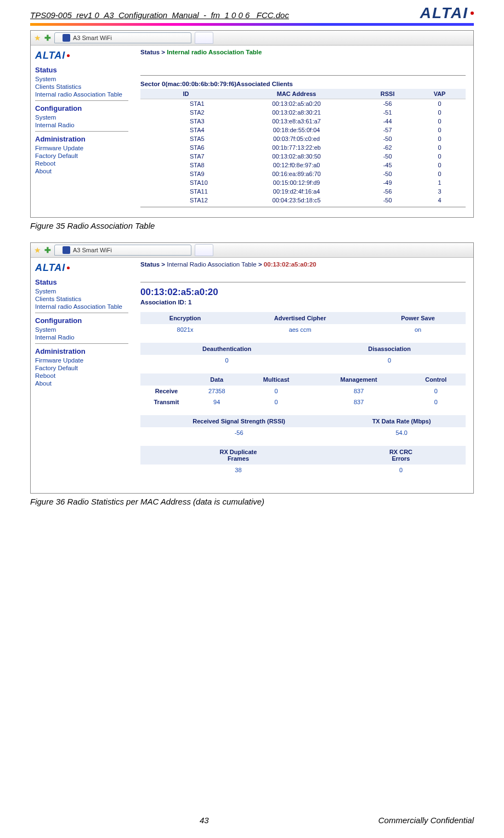 The height and width of the screenshot is (838, 504). Describe the element at coordinates (303, 156) in the screenshot. I see `table-row: STA700:13:02:a8:30:50-500` at that location.